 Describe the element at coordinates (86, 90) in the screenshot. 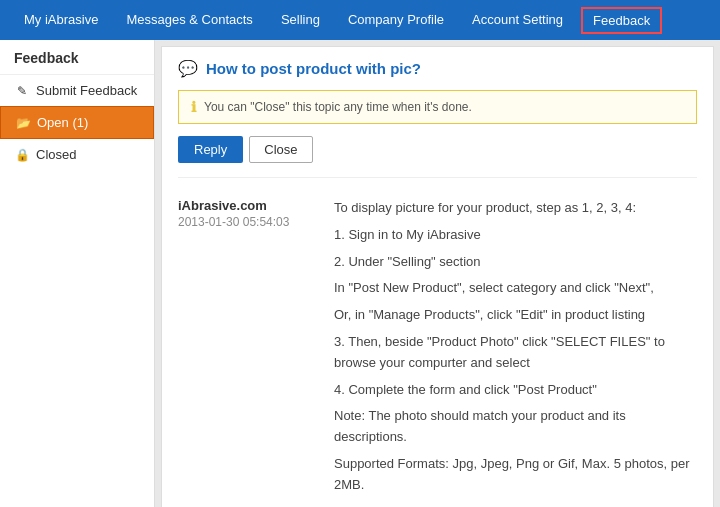

I see `sidebar-label-submit: Submit Feedback` at that location.